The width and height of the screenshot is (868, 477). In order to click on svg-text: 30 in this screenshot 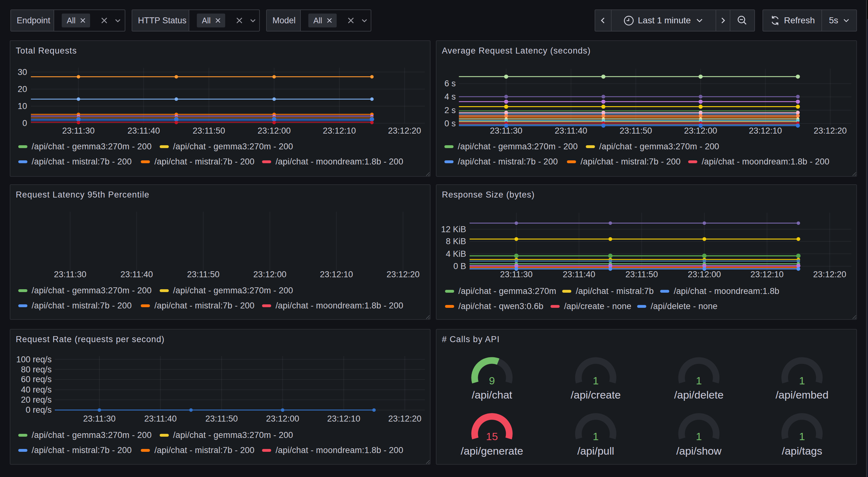, I will do `click(22, 72)`.